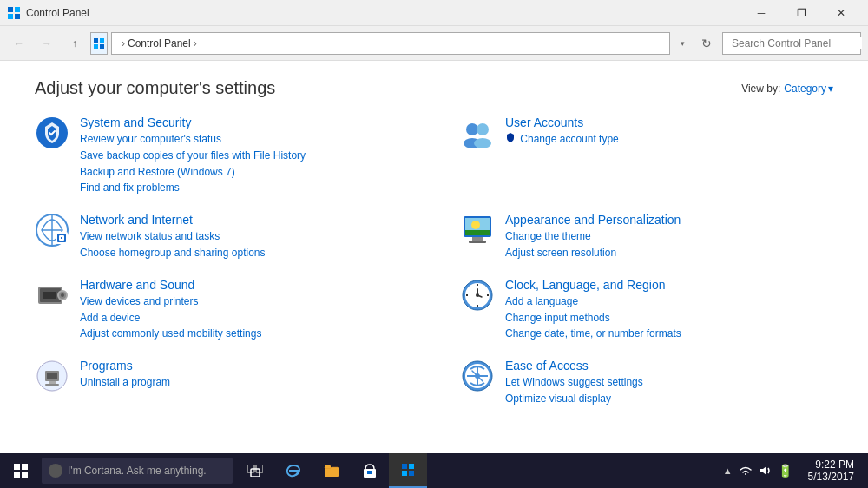 This screenshot has width=868, height=488. I want to click on clock-time: 9:22 PM, so click(832, 465).